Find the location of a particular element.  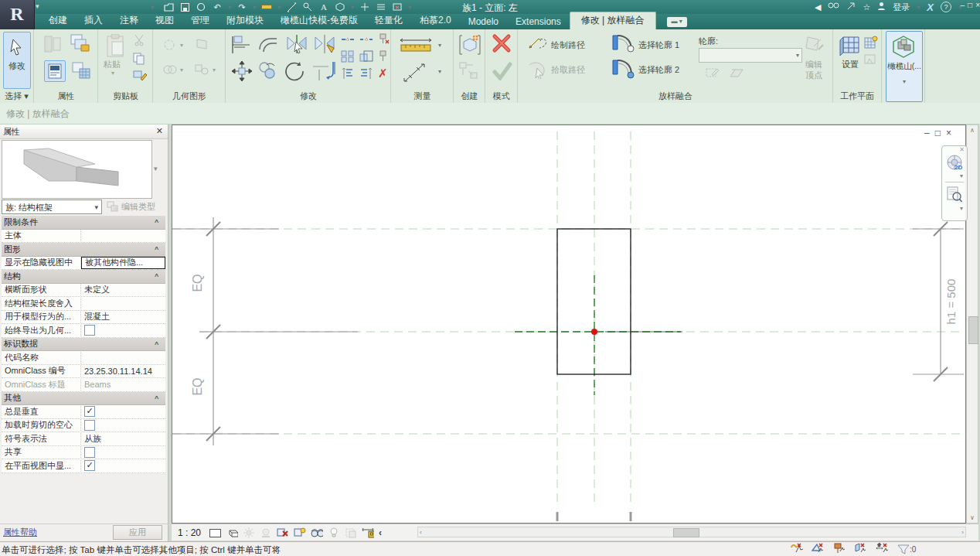

delete-icon: ✗ is located at coordinates (383, 73).